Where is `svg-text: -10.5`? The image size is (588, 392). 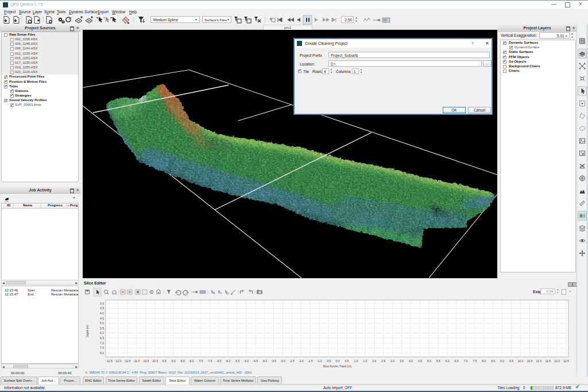 svg-text: -10.5 is located at coordinates (146, 361).